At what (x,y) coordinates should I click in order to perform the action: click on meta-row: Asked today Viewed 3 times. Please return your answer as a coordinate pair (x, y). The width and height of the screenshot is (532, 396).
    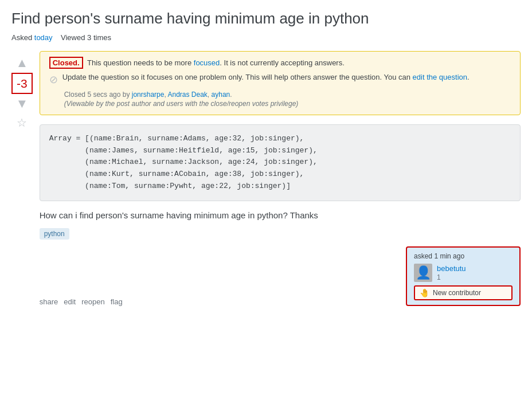
    Looking at the image, I should click on (266, 38).